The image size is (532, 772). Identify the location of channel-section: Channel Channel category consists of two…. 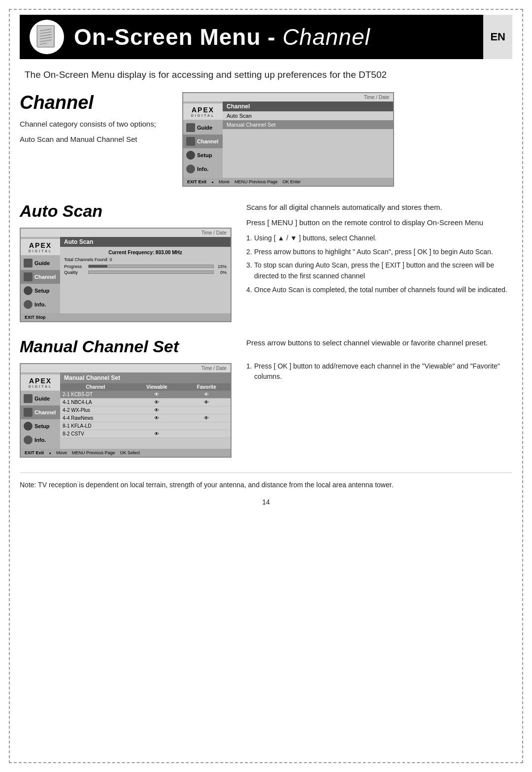
(266, 139).